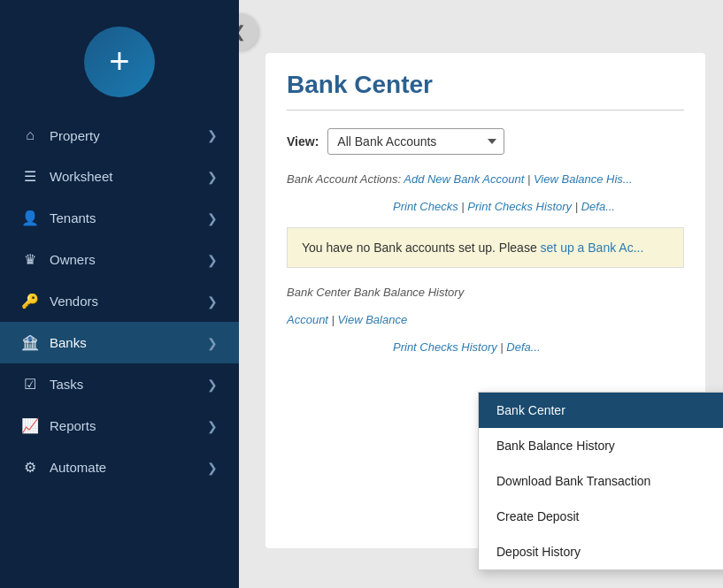  I want to click on plus-icon: +, so click(119, 61).